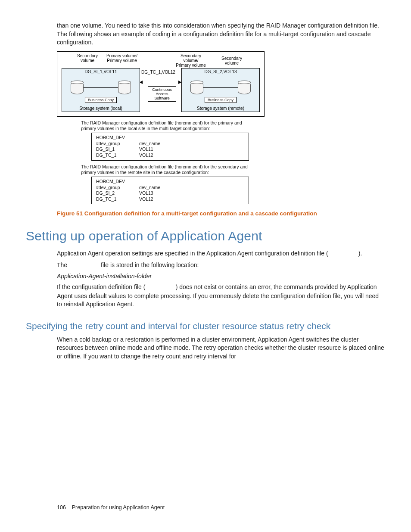 This screenshot has height=532, width=411. What do you see at coordinates (170, 190) in the screenshot?
I see `config-block-2: HORCM_DEV #dev_groupdev_name DG_SI_2VOL1…` at bounding box center [170, 190].